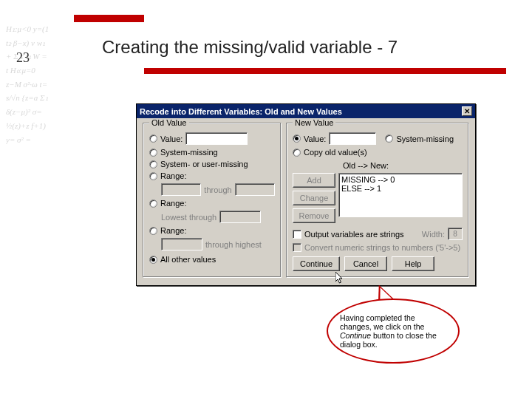 Image resolution: width=532 pixels, height=399 pixels. Describe the element at coordinates (325, 71) in the screenshot. I see `title-underline` at that location.